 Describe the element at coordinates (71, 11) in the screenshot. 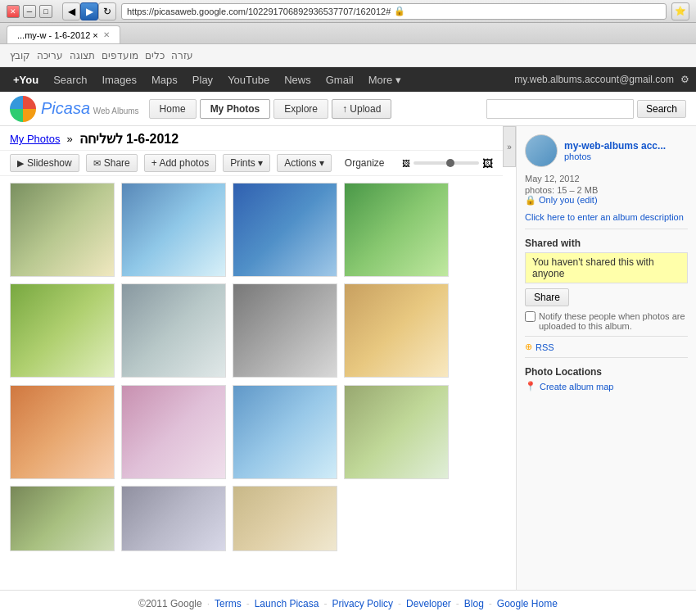

I see `back-button: ◀` at that location.